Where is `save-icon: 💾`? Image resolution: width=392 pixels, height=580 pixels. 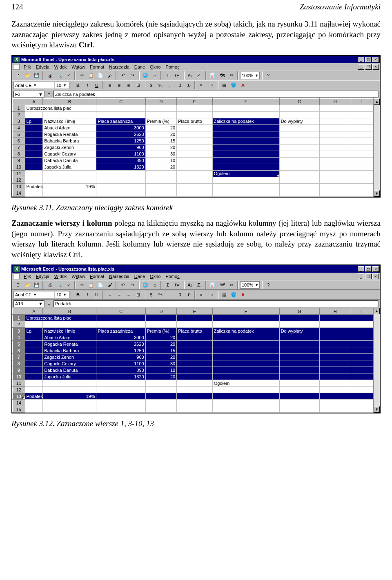 save-icon: 💾 is located at coordinates (37, 285).